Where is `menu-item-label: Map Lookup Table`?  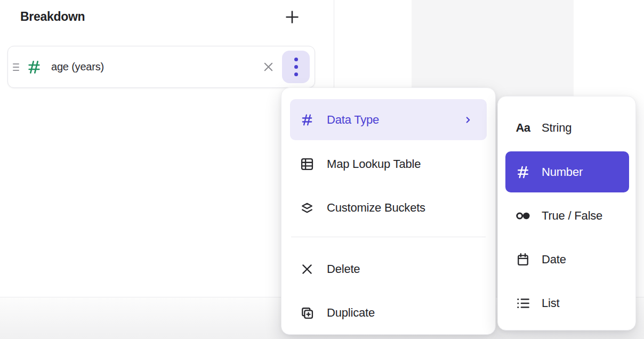
menu-item-label: Map Lookup Table is located at coordinates (374, 164).